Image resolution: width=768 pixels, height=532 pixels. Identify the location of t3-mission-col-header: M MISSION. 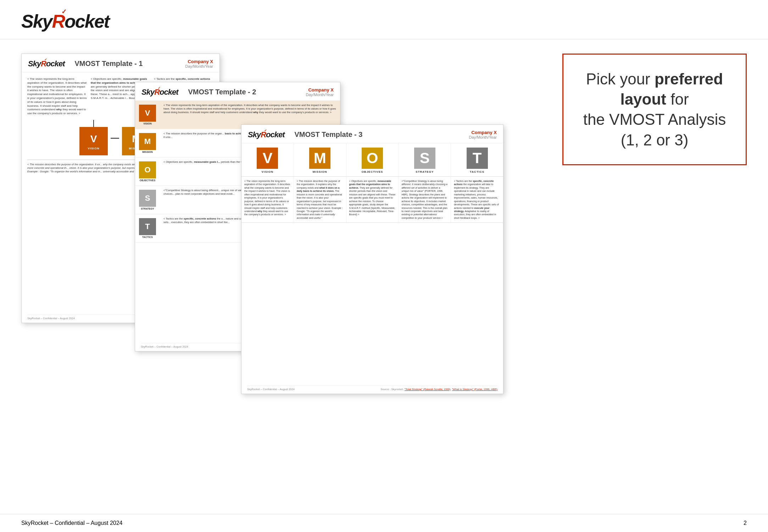
(320, 160).